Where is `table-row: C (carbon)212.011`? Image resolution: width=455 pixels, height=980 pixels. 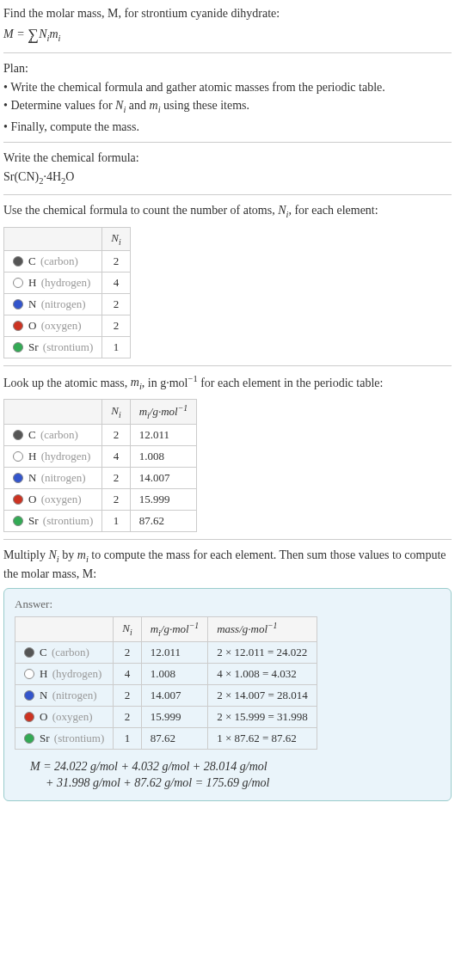
table-row: C (carbon)212.011 is located at coordinates (101, 435).